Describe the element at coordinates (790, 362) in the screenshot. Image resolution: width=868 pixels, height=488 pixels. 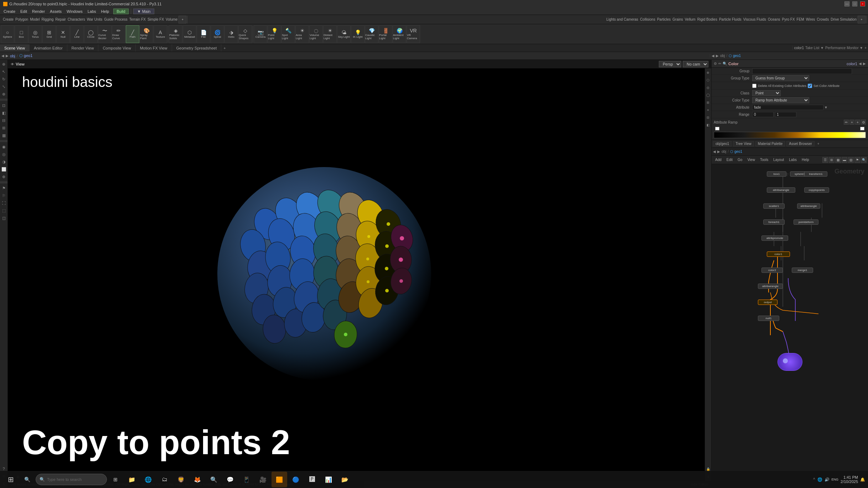
I see `node-output-purple` at that location.